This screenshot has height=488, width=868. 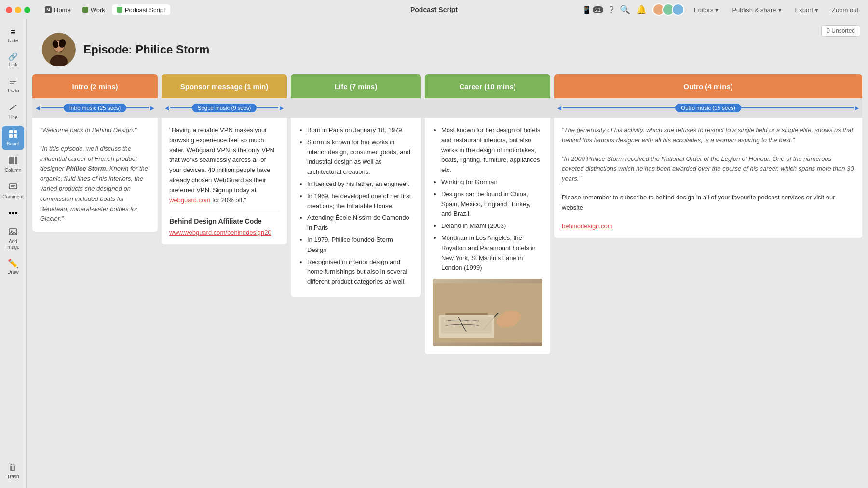 What do you see at coordinates (95, 130) in the screenshot?
I see `intro-quote1: "Welcome back to Behind Design."` at bounding box center [95, 130].